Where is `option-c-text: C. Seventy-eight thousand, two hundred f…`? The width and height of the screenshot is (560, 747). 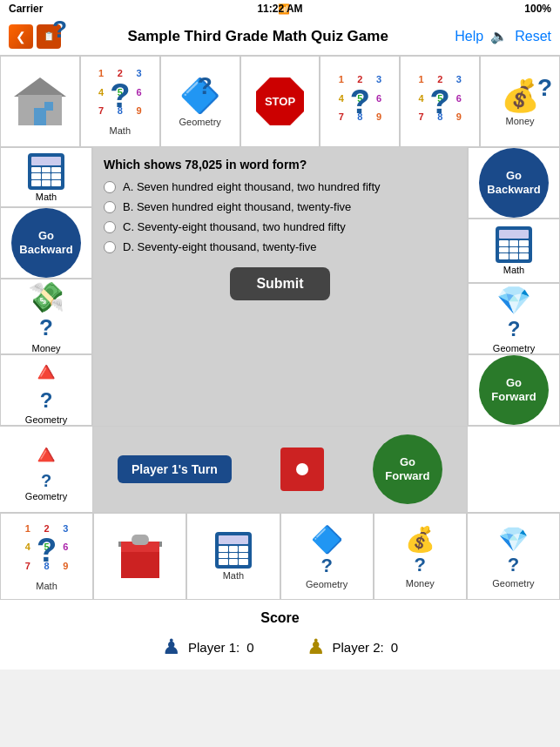 option-c-text: C. Seventy-eight thousand, two hundred f… is located at coordinates (234, 226).